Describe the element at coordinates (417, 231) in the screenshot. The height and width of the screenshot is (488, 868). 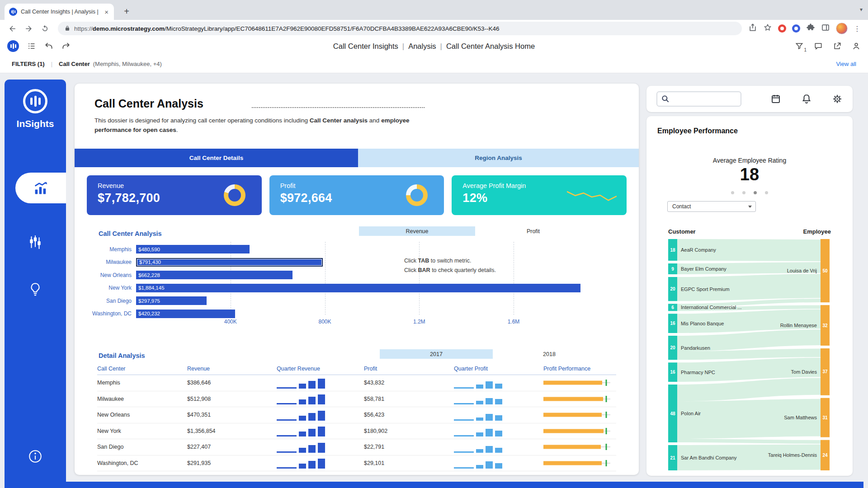
I see `metric-toggle-revenue: Revenue` at that location.